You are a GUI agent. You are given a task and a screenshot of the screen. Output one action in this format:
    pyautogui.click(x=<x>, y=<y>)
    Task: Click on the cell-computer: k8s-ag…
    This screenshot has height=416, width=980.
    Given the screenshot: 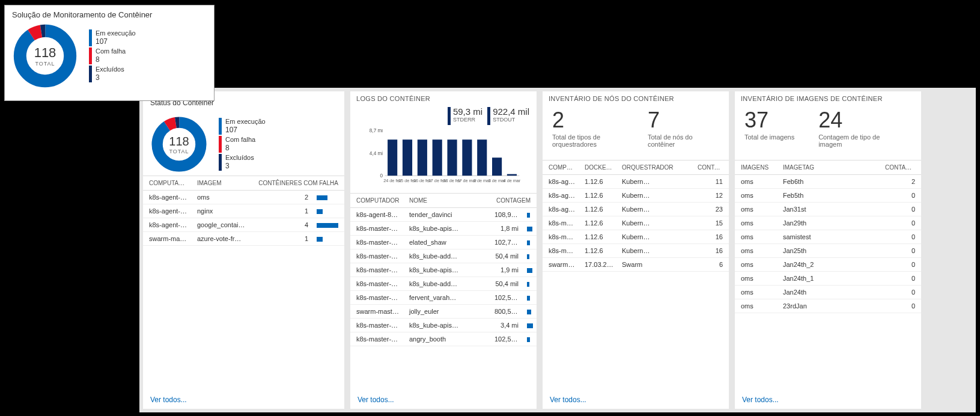 What is the action you would take?
    pyautogui.click(x=561, y=196)
    